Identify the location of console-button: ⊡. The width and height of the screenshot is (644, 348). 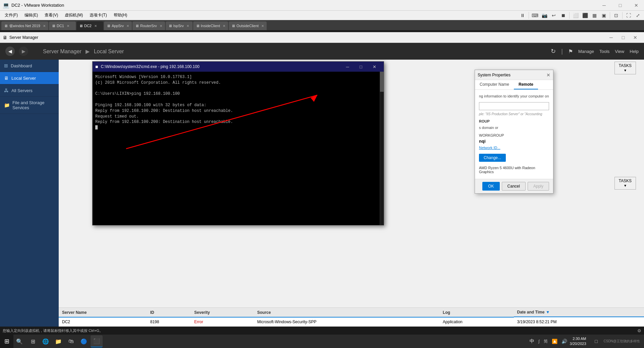
(616, 15).